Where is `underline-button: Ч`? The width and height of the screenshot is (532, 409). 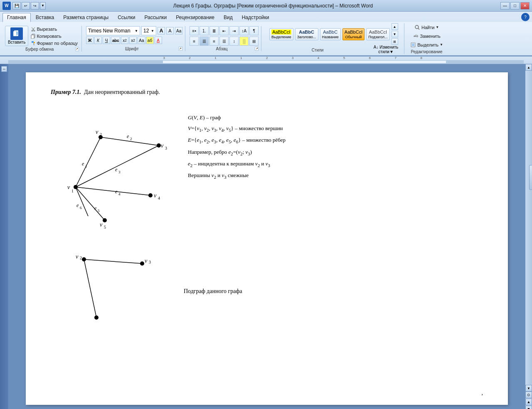 underline-button: Ч is located at coordinates (106, 40).